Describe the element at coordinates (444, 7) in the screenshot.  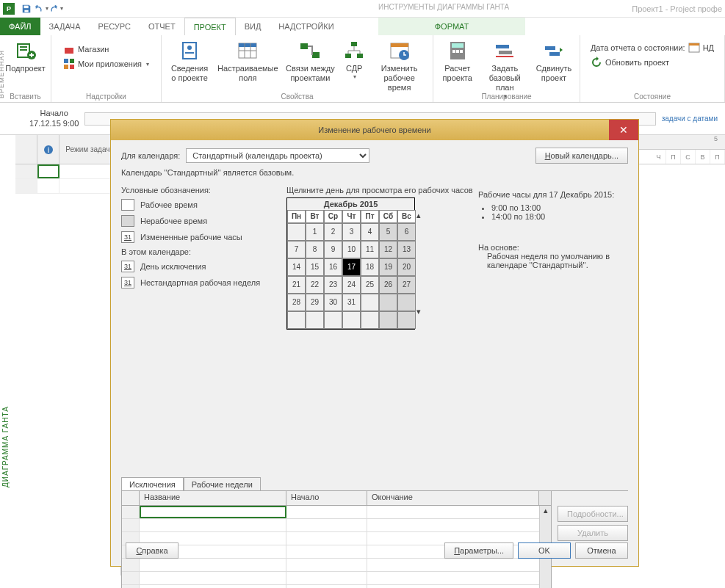
I see `contextual-tools-label: ИНСТРУМЕНТЫ ДИАГРАММЫ ГАНТА` at that location.